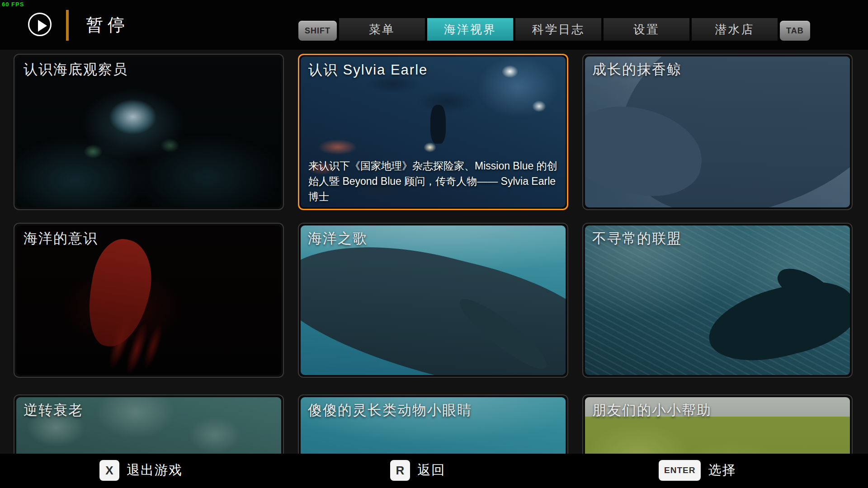  What do you see at coordinates (418, 470) in the screenshot?
I see `back-action: R 返回` at bounding box center [418, 470].